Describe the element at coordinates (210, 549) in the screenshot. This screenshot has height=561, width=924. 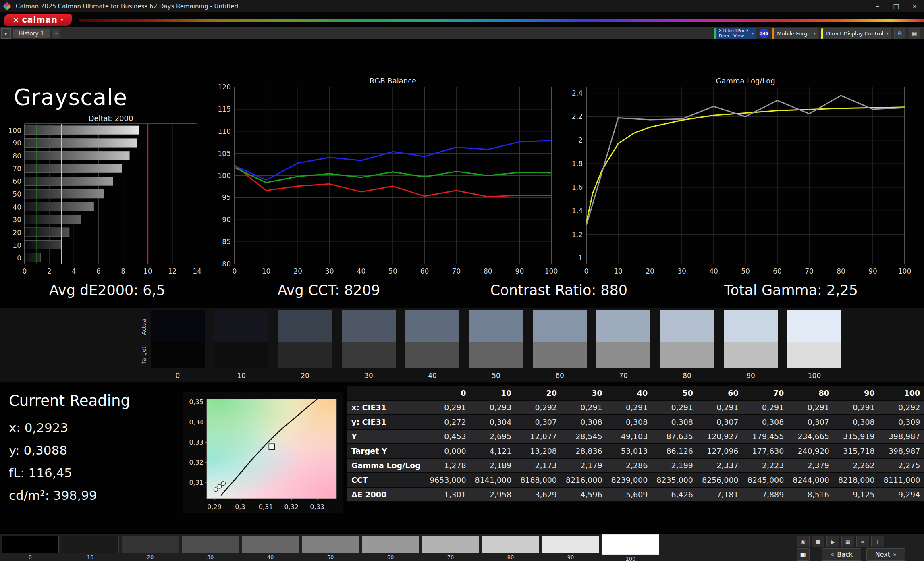
I see `pattern-patch-30: 30` at that location.